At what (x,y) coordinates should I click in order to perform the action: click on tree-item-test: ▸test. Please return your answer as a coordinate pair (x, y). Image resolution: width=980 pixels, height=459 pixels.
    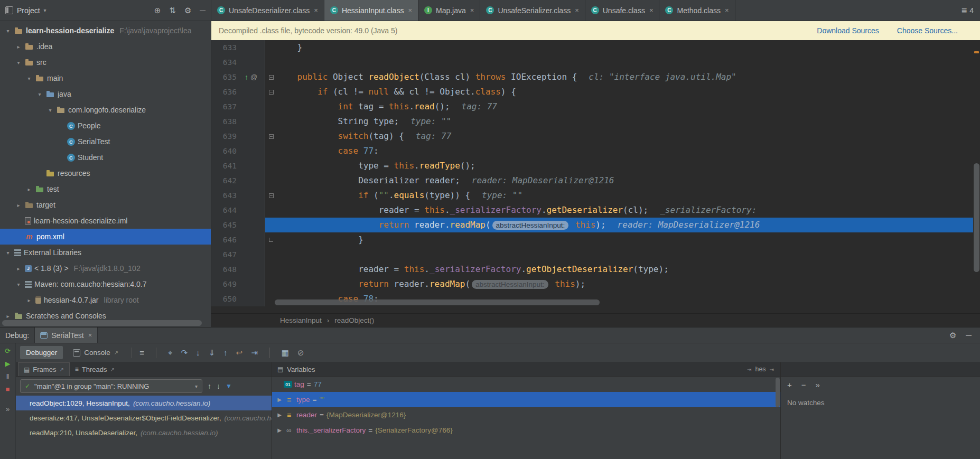
    Looking at the image, I should click on (106, 189).